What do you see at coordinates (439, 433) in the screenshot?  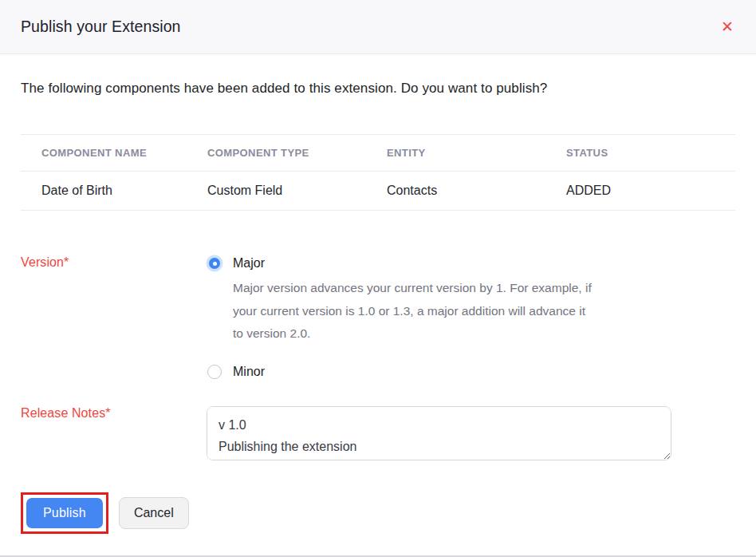 I see `release-notes-input: v 1.0 Publishing the extension` at bounding box center [439, 433].